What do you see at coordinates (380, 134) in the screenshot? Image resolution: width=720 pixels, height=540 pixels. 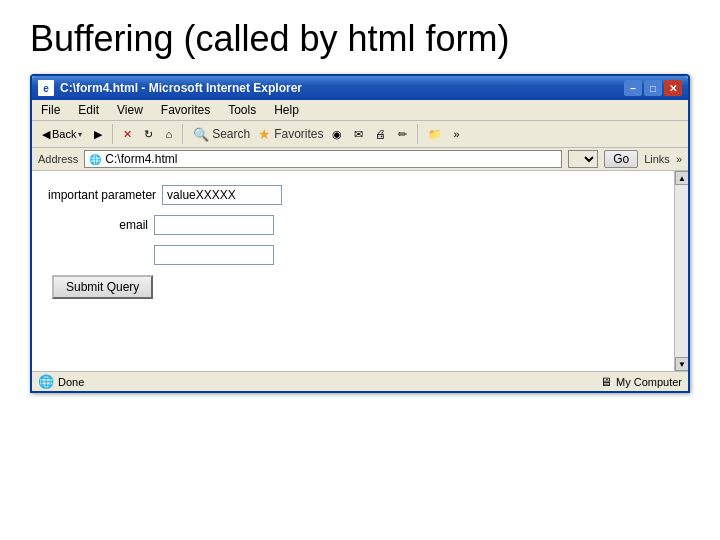 I see `print-icon: 🖨` at bounding box center [380, 134].